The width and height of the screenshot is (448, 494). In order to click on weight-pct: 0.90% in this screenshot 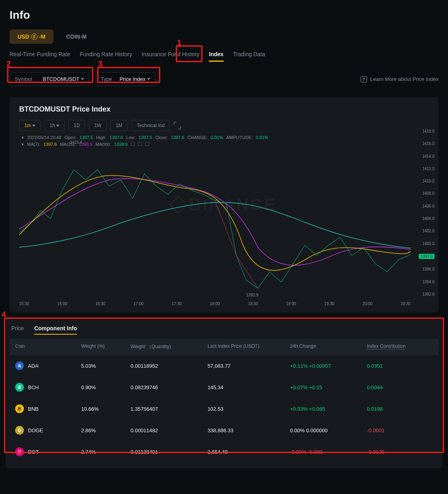, I will do `click(106, 387)`.